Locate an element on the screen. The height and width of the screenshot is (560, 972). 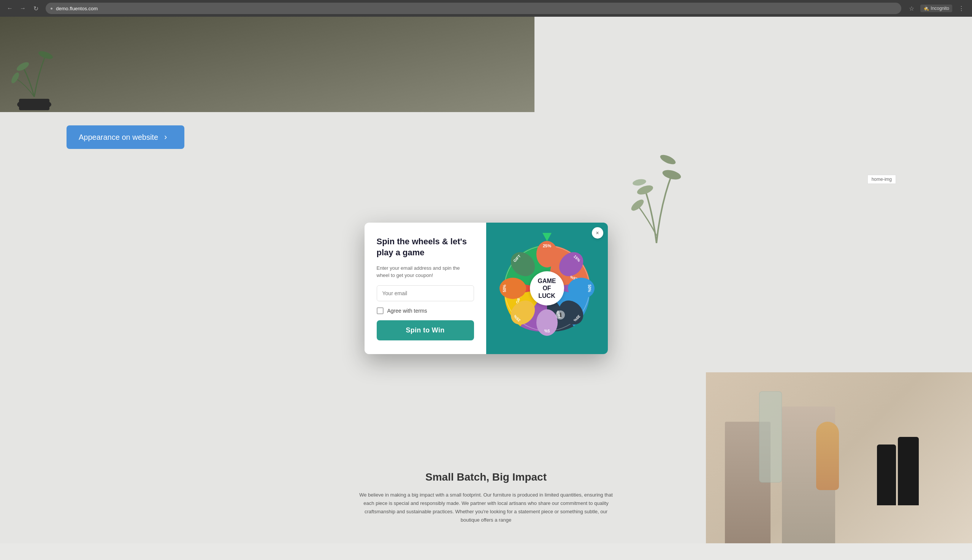
email-input is located at coordinates (426, 293).